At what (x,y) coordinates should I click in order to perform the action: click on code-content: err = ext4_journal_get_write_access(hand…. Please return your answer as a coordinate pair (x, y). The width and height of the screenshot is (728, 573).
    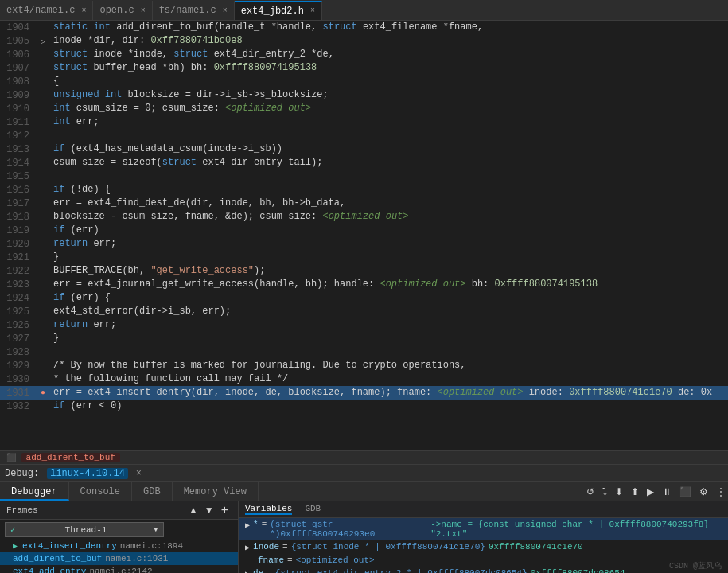
    Looking at the image, I should click on (389, 285).